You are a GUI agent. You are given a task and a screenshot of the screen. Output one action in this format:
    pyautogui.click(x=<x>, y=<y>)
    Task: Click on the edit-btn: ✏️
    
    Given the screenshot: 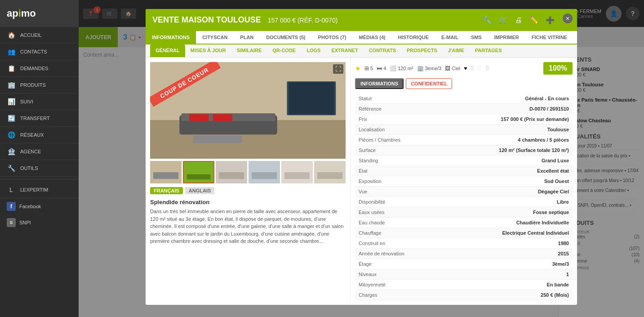 What is the action you would take?
    pyautogui.click(x=534, y=20)
    